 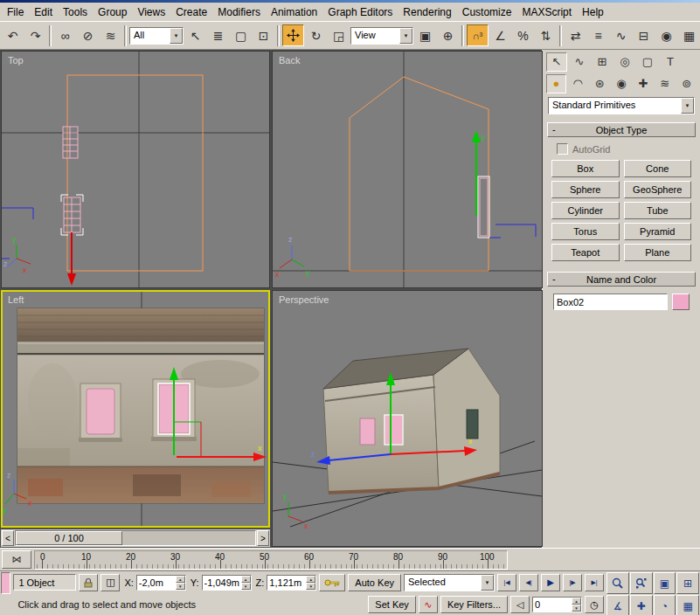 I want to click on viewport-back: y Back z x y, so click(x=407, y=169).